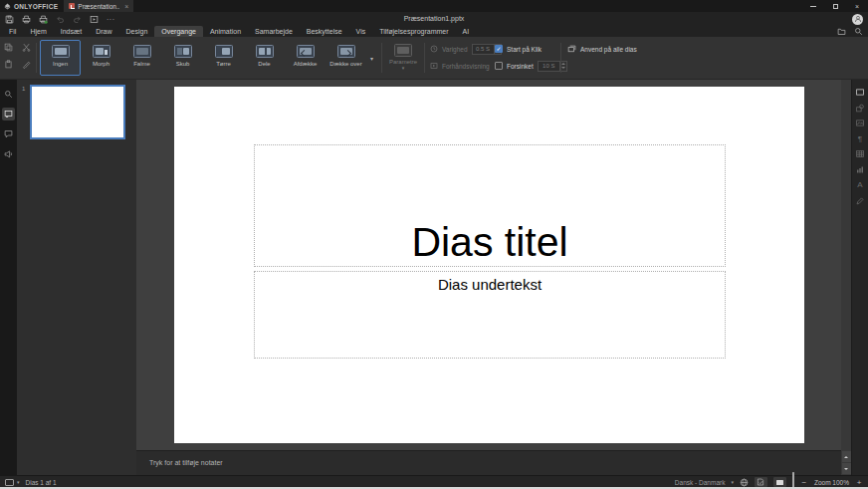  I want to click on shape-settings-button, so click(860, 108).